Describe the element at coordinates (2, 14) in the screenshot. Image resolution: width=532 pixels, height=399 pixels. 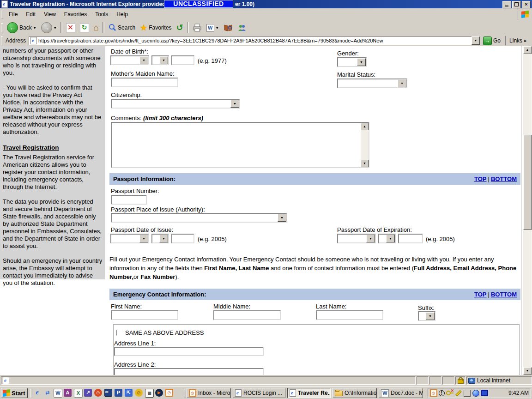
I see `menu-grip` at that location.